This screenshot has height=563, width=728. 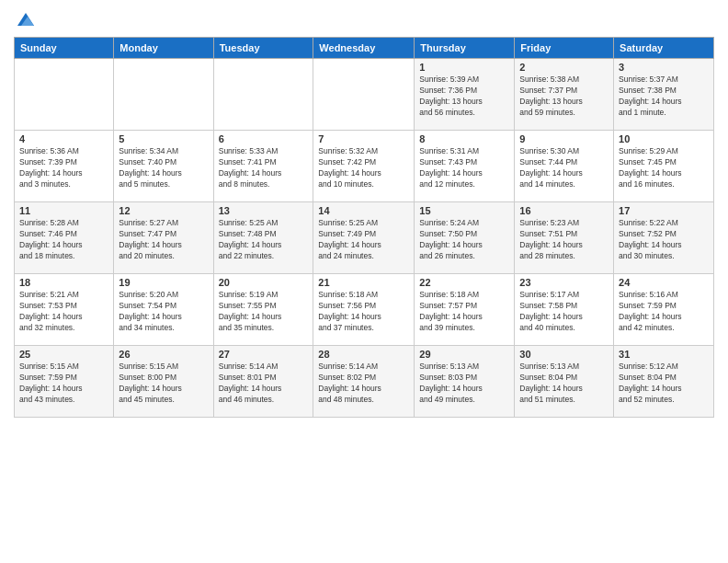 I want to click on day-cell: 17Sunrise: 5:22 AM Sunset: 7:52 PM Dayli…, so click(x=664, y=238).